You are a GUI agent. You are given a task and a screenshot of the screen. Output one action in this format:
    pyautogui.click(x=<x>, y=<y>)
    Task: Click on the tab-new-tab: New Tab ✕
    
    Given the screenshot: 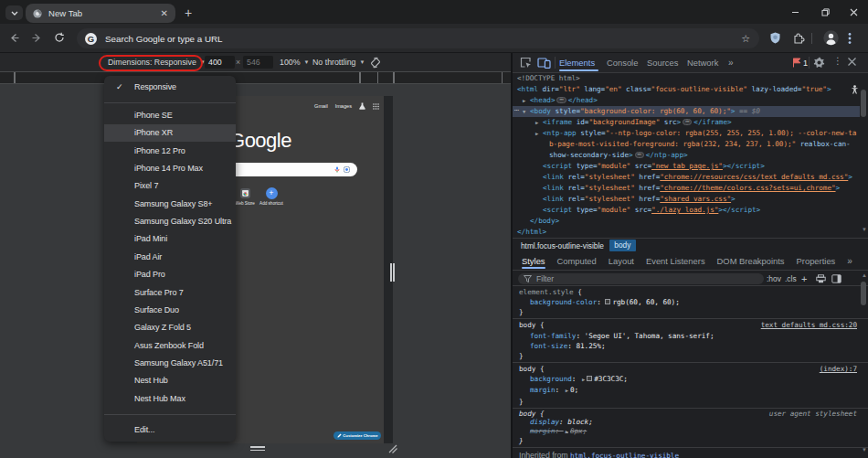 What is the action you would take?
    pyautogui.click(x=101, y=13)
    